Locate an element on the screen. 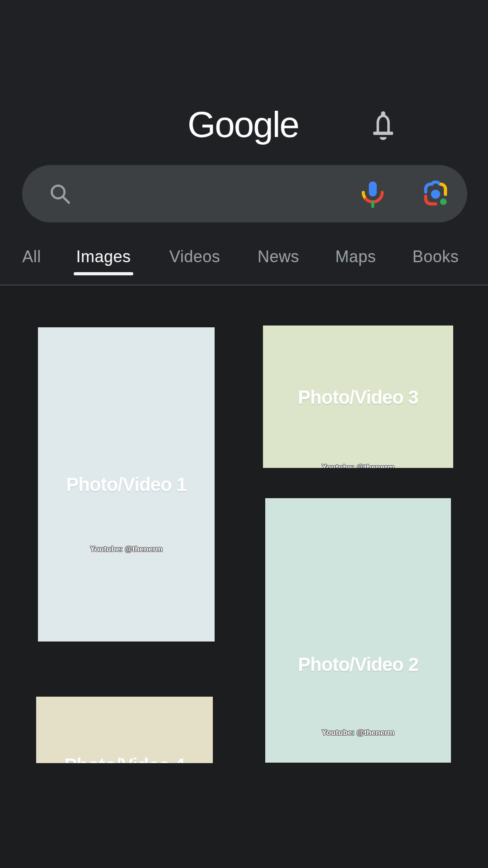 This screenshot has height=868, width=488. google-lens-icon is located at coordinates (436, 208).